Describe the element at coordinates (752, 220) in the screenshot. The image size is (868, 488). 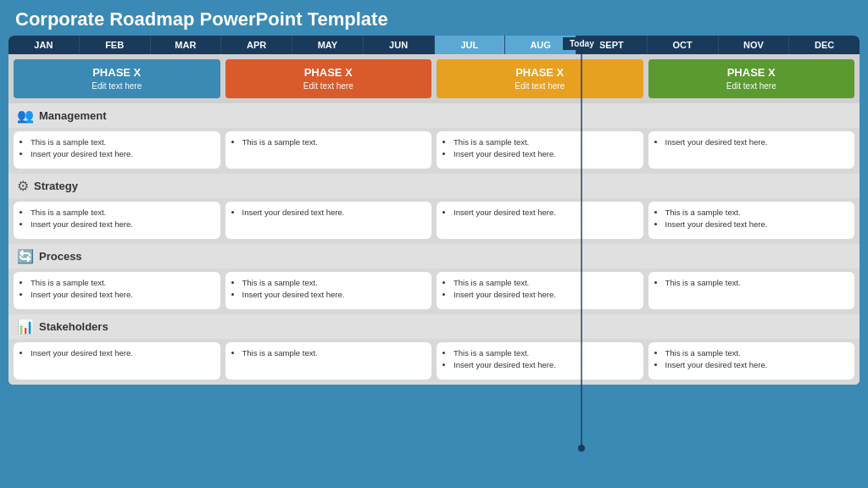
I see `content-cell-1-3: This is a sample text.Insert your desire…` at that location.